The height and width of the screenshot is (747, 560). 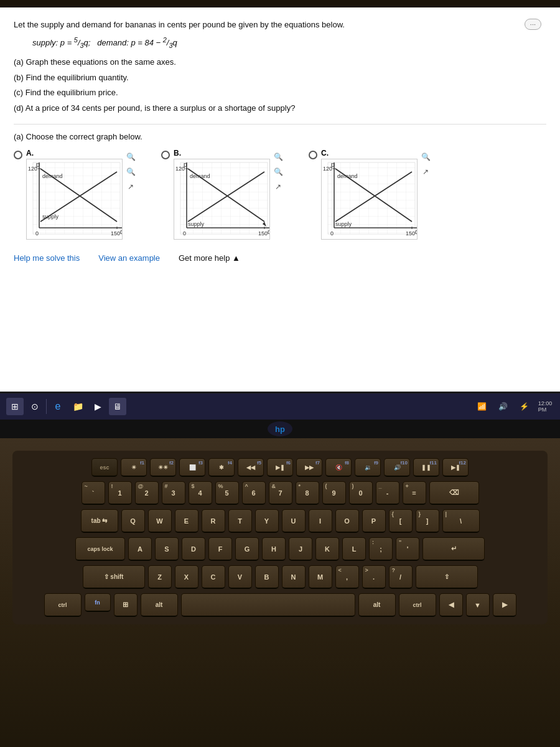 What do you see at coordinates (278, 157) in the screenshot?
I see `zoom-in-b: 🔍` at bounding box center [278, 157].